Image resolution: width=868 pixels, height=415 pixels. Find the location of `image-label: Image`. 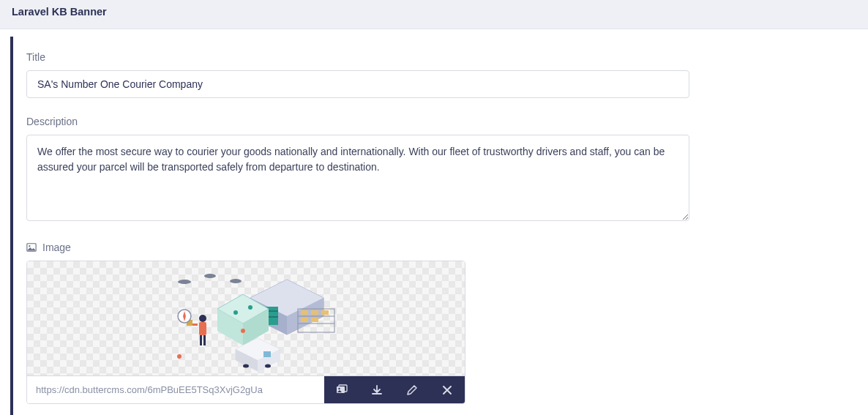

image-label: Image is located at coordinates (358, 247).